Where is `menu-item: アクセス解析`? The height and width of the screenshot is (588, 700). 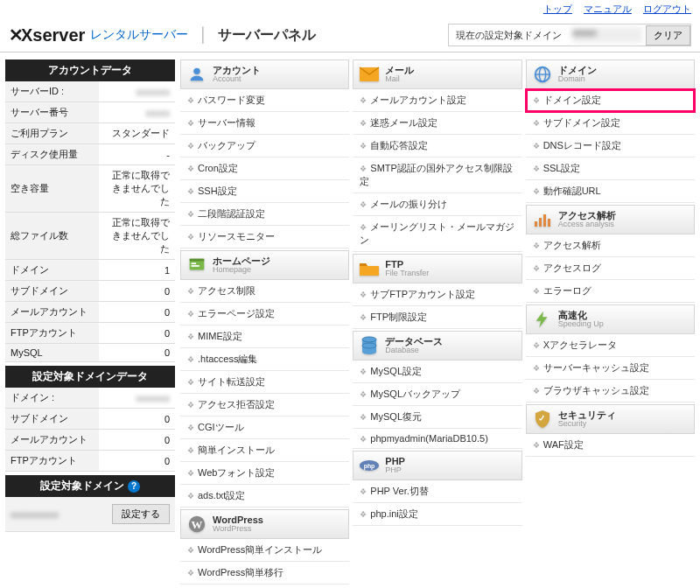 menu-item: アクセス解析 is located at coordinates (611, 246).